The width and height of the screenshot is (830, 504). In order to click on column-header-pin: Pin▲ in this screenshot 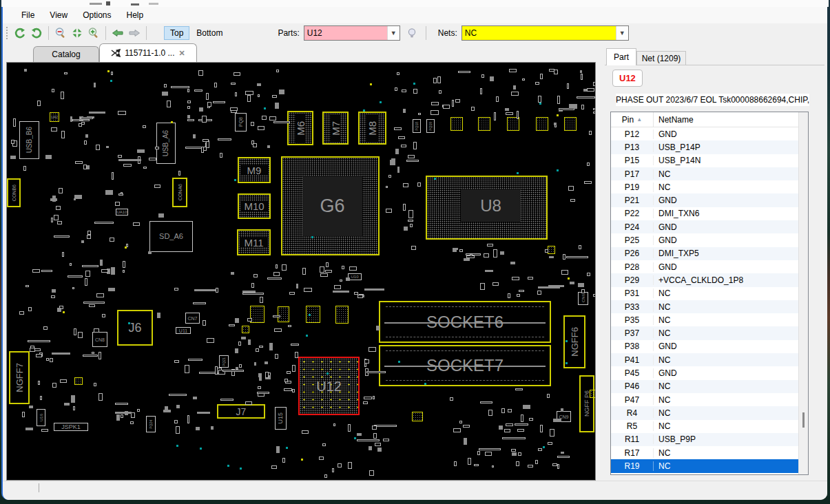, I will do `click(632, 120)`.